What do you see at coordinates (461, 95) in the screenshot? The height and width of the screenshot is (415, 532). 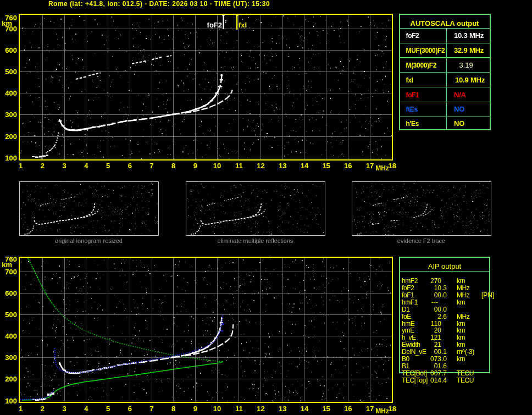 I see `svg-text: N/A` at bounding box center [461, 95].